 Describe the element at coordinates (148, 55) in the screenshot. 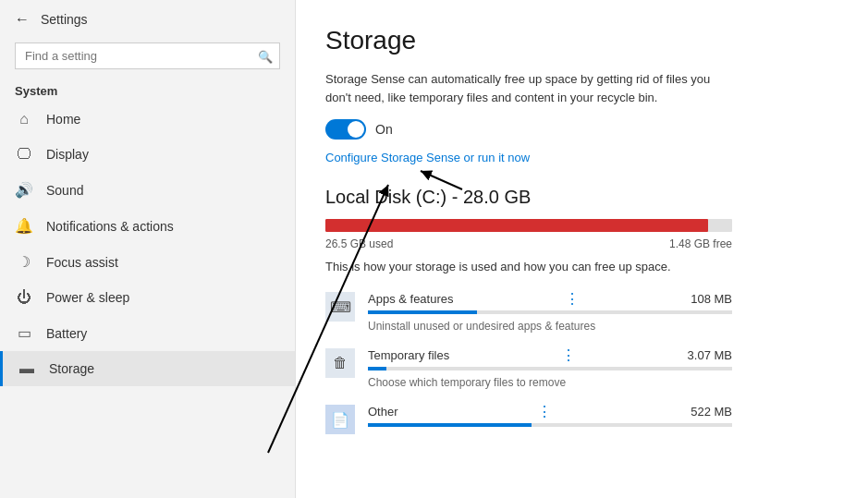

I see `search-box: 🔍` at that location.